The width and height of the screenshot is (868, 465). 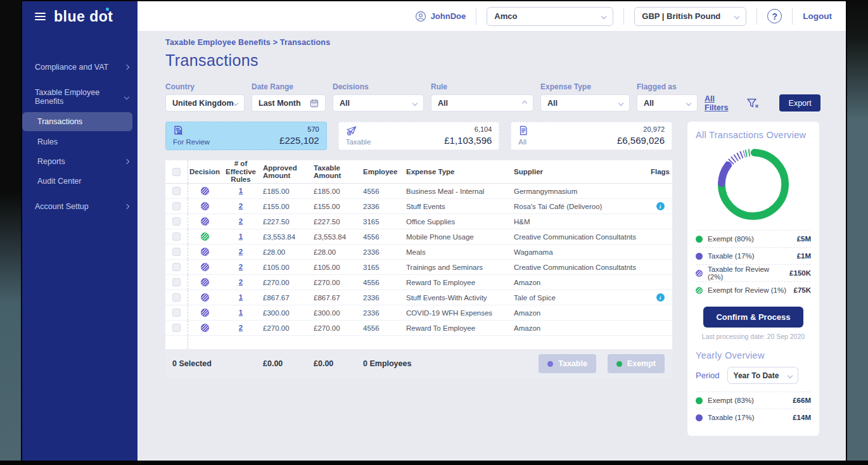 What do you see at coordinates (205, 97) in the screenshot?
I see `filter-country: Country United Kingdom` at bounding box center [205, 97].